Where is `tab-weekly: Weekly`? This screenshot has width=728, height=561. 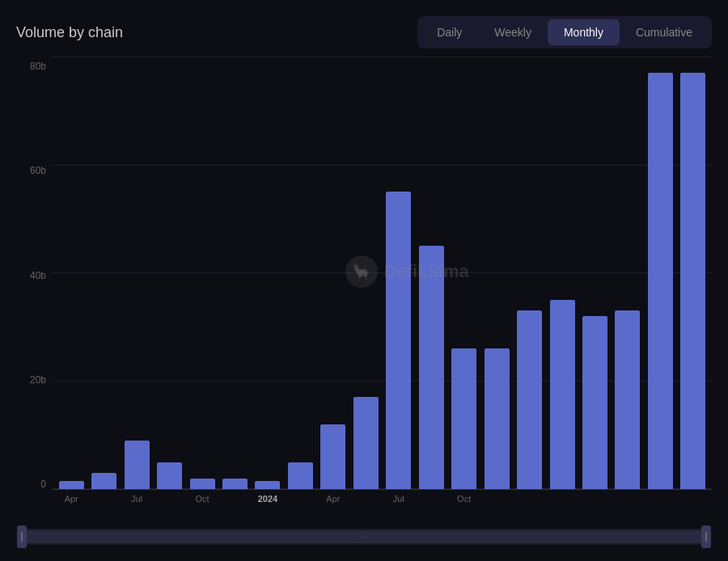 tab-weekly: Weekly is located at coordinates (513, 32).